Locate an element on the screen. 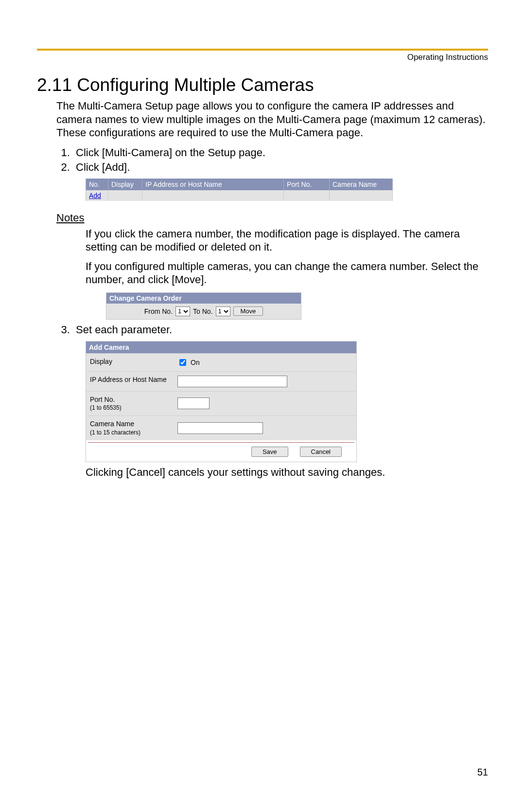 Image resolution: width=525 pixels, height=812 pixels. col-header-port: Port No. is located at coordinates (307, 184).